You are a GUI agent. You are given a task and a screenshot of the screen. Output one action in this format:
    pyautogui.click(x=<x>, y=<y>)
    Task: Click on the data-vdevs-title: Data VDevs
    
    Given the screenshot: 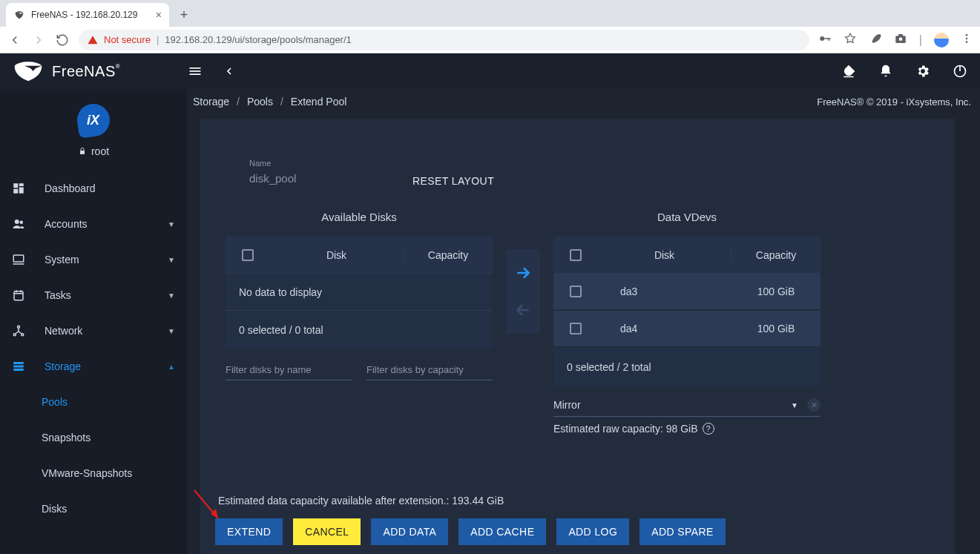 What is the action you would take?
    pyautogui.click(x=687, y=217)
    